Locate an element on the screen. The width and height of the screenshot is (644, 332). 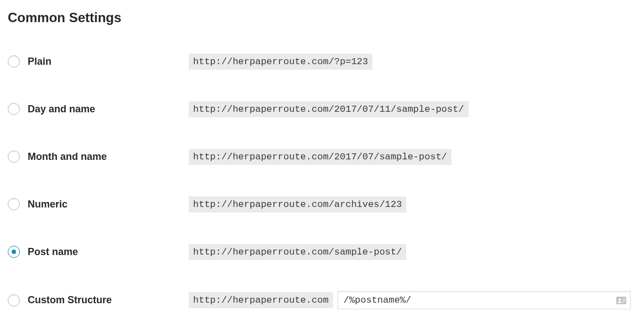
option-example: http://herpaperroute.com/2017/07/sample-… is located at coordinates (320, 157).